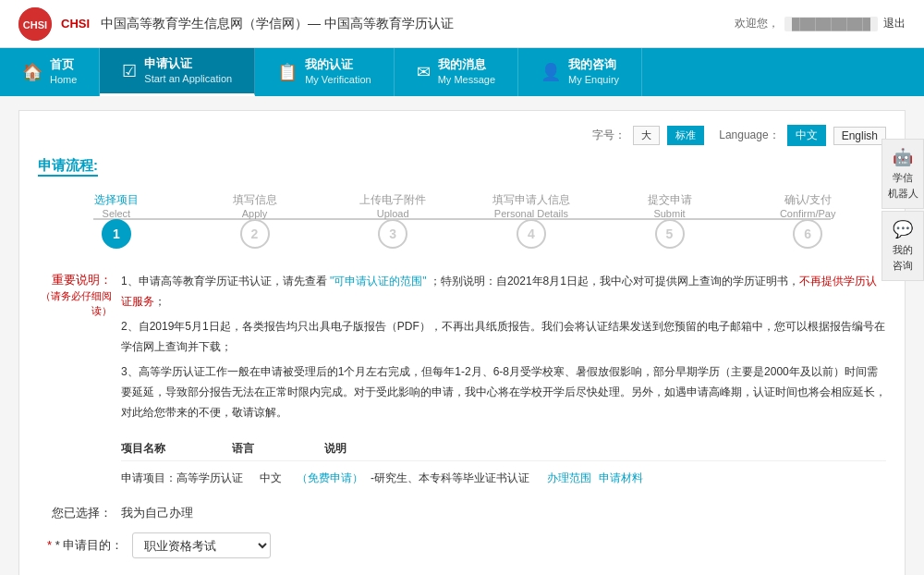 This screenshot has height=575, width=924. I want to click on font-size-label: 字号：, so click(609, 135).